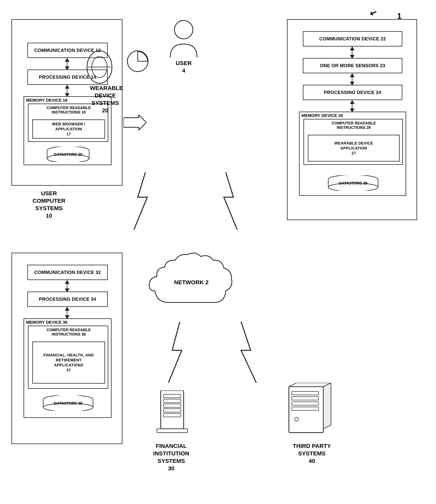 The width and height of the screenshot is (436, 504). What do you see at coordinates (353, 39) in the screenshot?
I see `comm-device-22-label: COMMUNICATION DEVICE 22` at bounding box center [353, 39].